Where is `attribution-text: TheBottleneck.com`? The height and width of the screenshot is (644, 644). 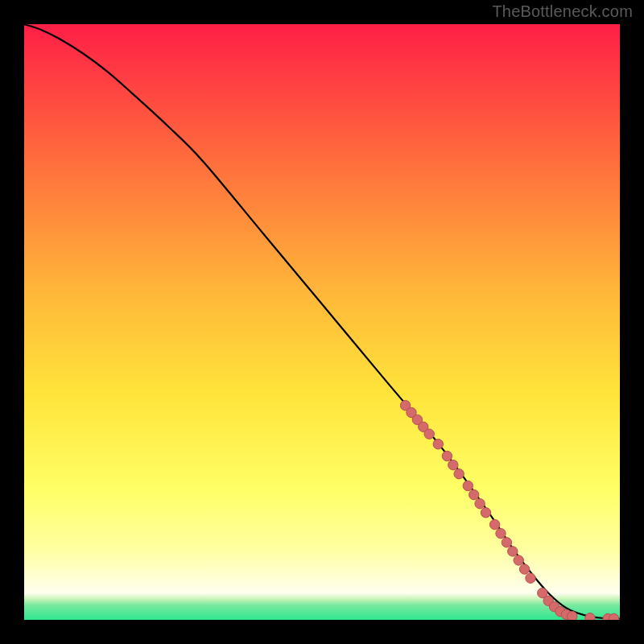
attribution-text: TheBottleneck.com is located at coordinates (562, 11).